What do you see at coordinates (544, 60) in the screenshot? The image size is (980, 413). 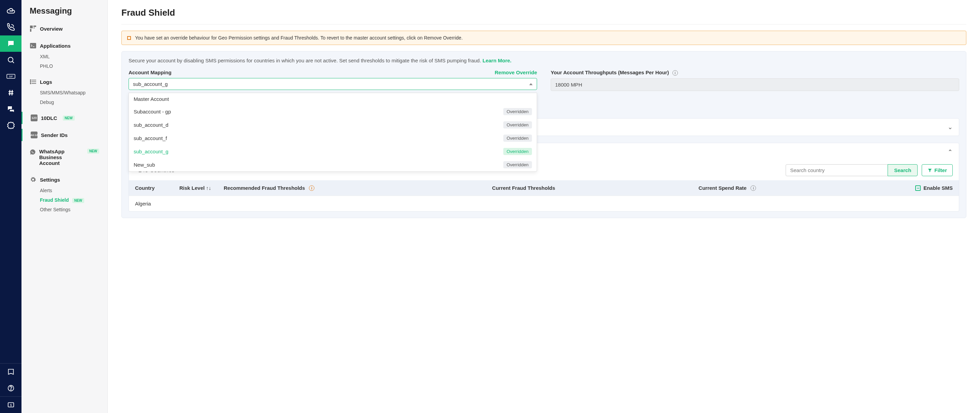 I see `info-text: Secure your account by disabling SMS per…` at bounding box center [544, 60].